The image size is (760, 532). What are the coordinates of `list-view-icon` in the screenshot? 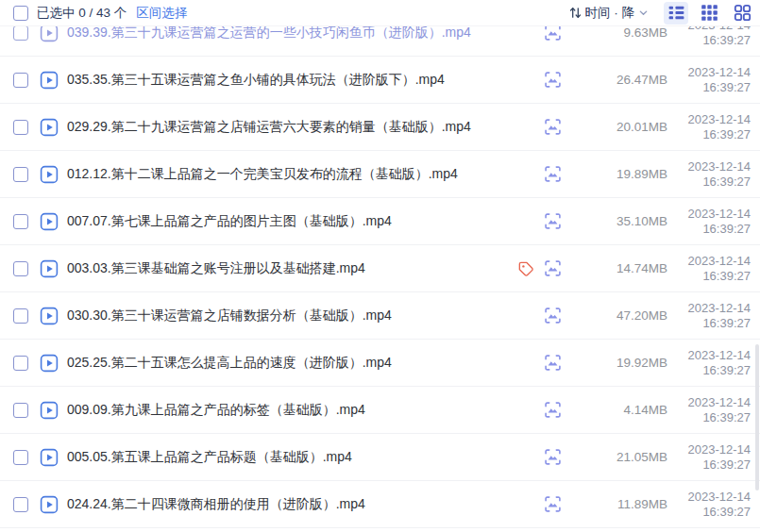 It's located at (676, 13).